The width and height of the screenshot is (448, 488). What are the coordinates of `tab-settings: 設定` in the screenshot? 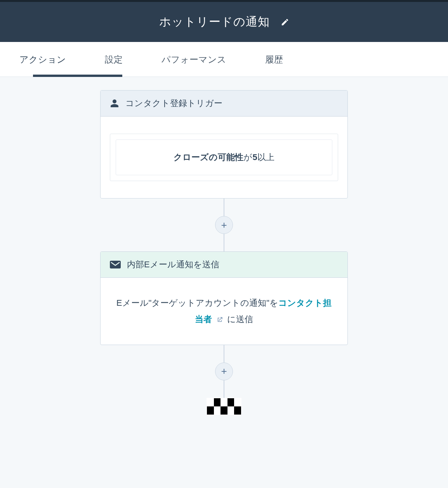 It's located at (114, 59).